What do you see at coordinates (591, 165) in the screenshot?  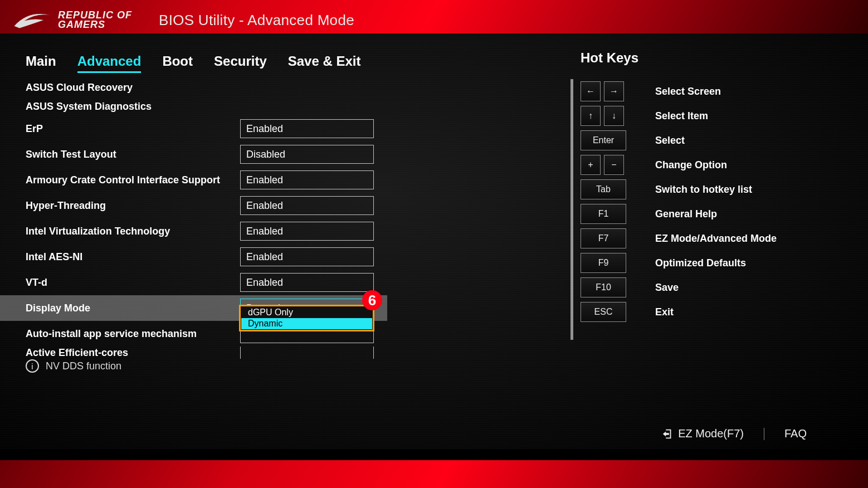 I see `key-cap: +` at bounding box center [591, 165].